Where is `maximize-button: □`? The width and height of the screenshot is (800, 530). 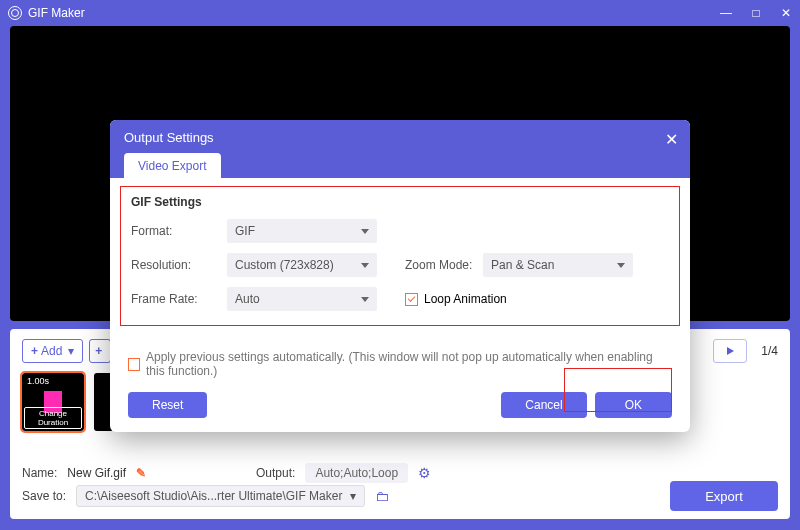 maximize-button: □ is located at coordinates (756, 13).